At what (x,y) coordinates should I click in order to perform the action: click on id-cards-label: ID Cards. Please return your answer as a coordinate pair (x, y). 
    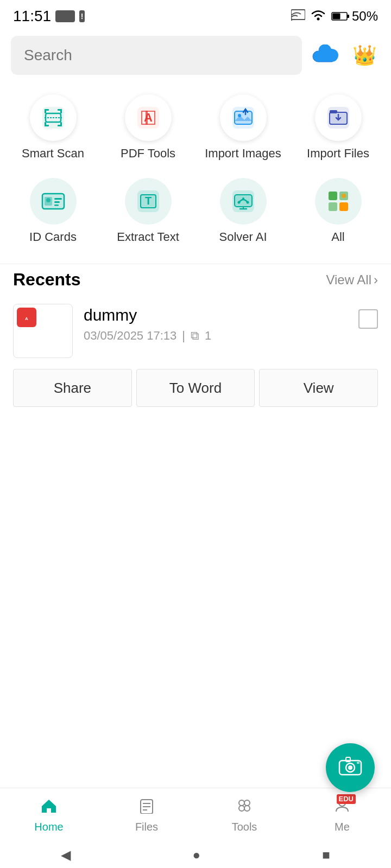
    Looking at the image, I should click on (53, 237).